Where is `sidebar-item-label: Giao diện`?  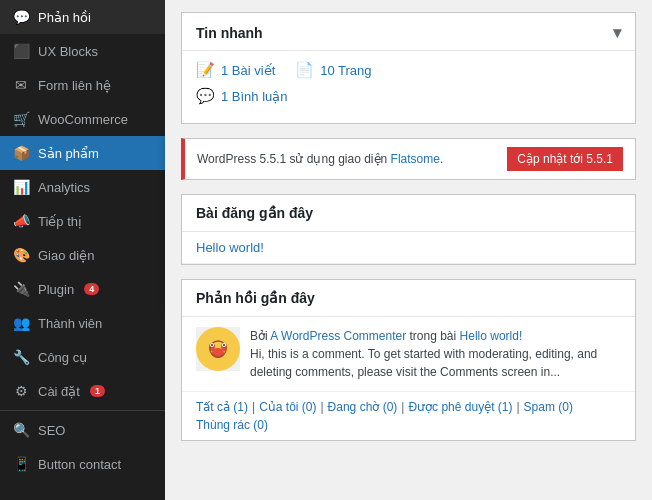 sidebar-item-label: Giao diện is located at coordinates (66, 256).